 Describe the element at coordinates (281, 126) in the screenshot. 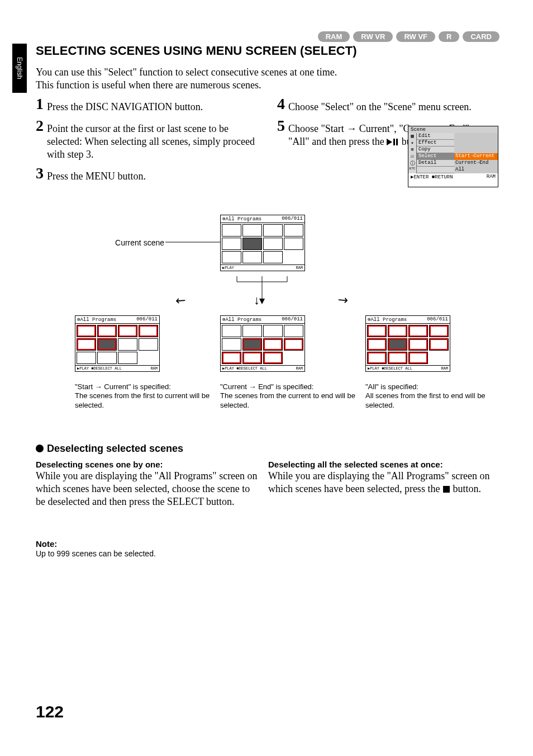

I see `step-number: 5` at that location.